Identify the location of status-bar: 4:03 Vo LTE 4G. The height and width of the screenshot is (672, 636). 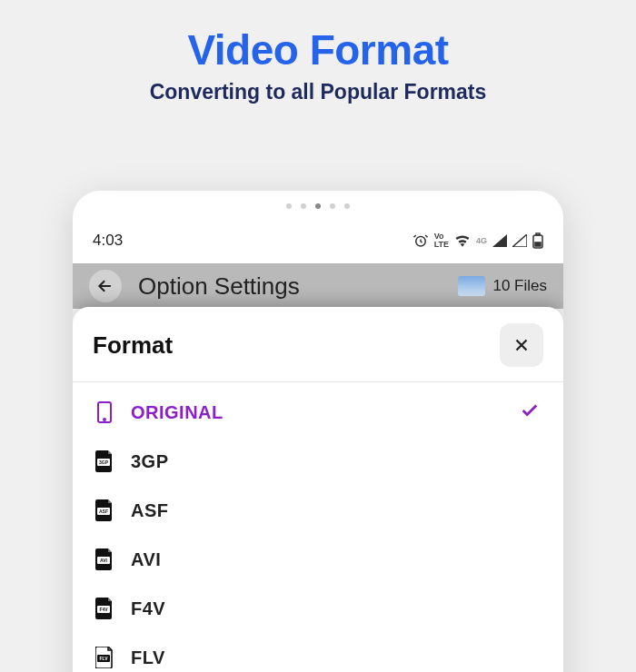
(318, 241).